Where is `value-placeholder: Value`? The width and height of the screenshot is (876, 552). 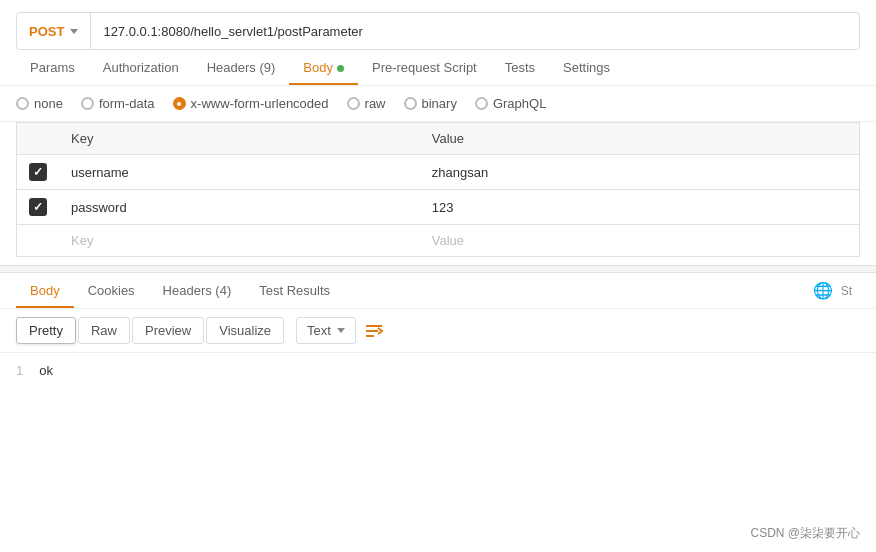 value-placeholder: Value is located at coordinates (640, 241).